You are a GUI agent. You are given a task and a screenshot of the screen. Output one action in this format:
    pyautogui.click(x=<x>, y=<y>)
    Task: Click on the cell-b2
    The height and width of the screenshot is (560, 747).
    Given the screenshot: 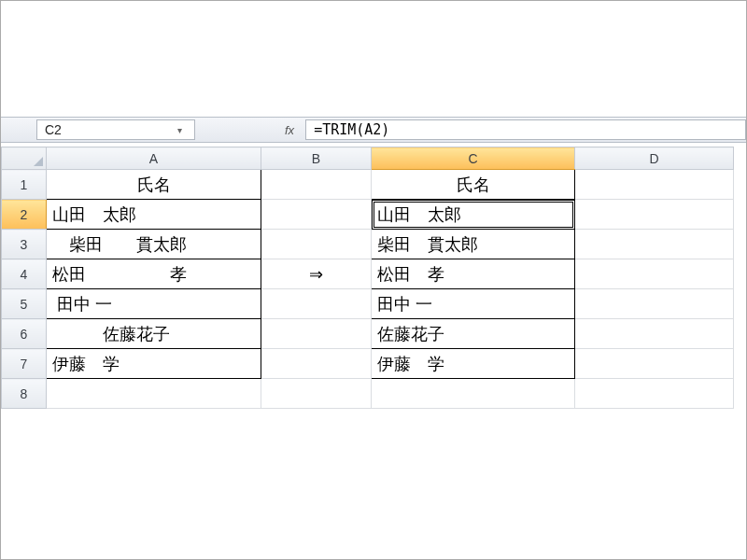 What is the action you would take?
    pyautogui.click(x=317, y=215)
    